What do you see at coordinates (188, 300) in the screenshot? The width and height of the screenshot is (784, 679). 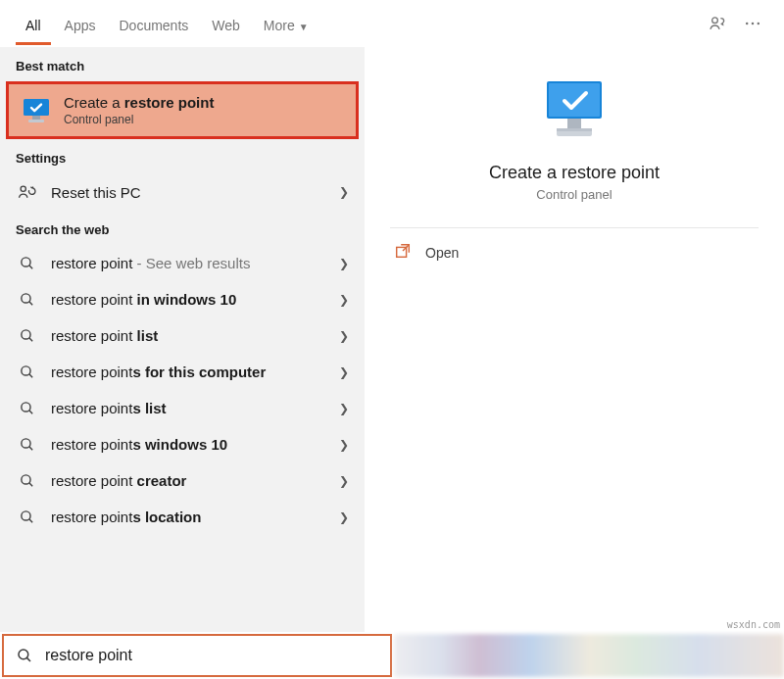 I see `web-result-text: restore point in windows 10` at bounding box center [188, 300].